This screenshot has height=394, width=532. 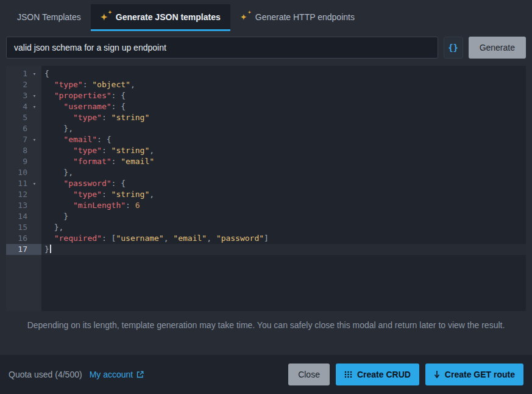 What do you see at coordinates (309, 374) in the screenshot?
I see `close-button: Close` at bounding box center [309, 374].